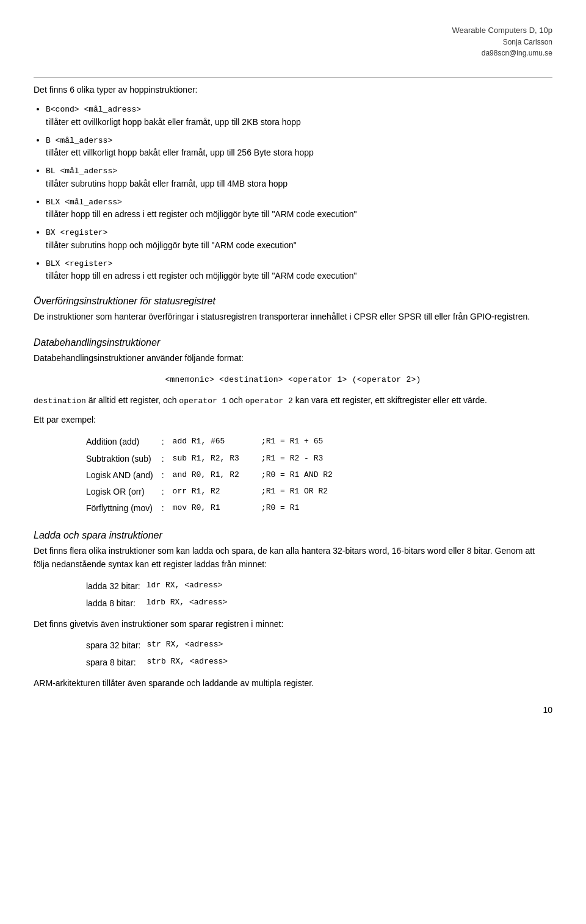 The width and height of the screenshot is (586, 924). I want to click on page-number: 10, so click(548, 710).